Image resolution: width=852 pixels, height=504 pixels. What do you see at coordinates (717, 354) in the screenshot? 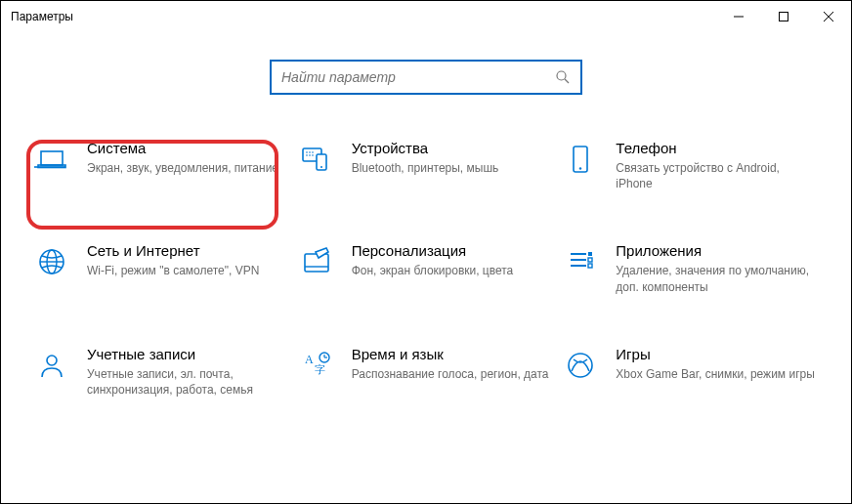
I see `tile-title: Игры` at bounding box center [717, 354].